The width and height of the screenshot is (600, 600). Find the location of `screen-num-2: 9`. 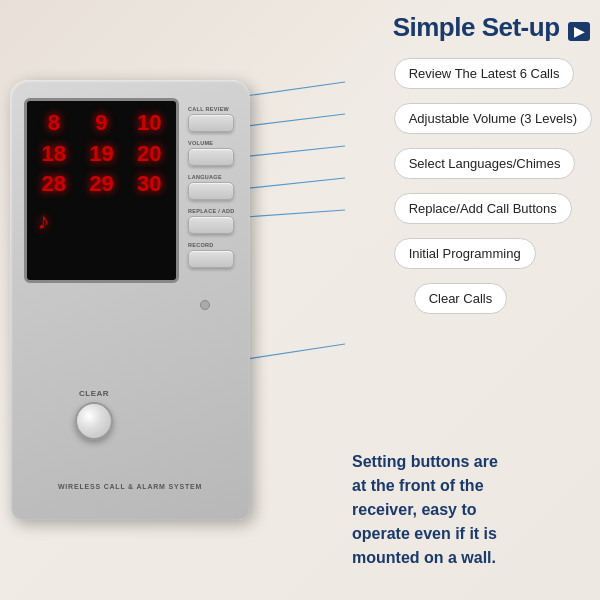

screen-num-2: 9 is located at coordinates (102, 124).